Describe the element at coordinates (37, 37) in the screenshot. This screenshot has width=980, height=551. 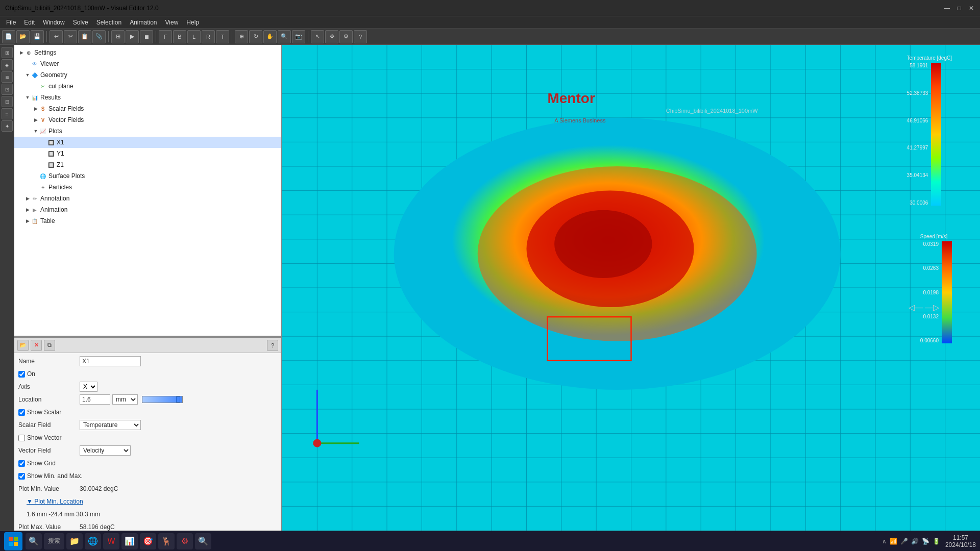
I see `tool-save: 💾` at that location.